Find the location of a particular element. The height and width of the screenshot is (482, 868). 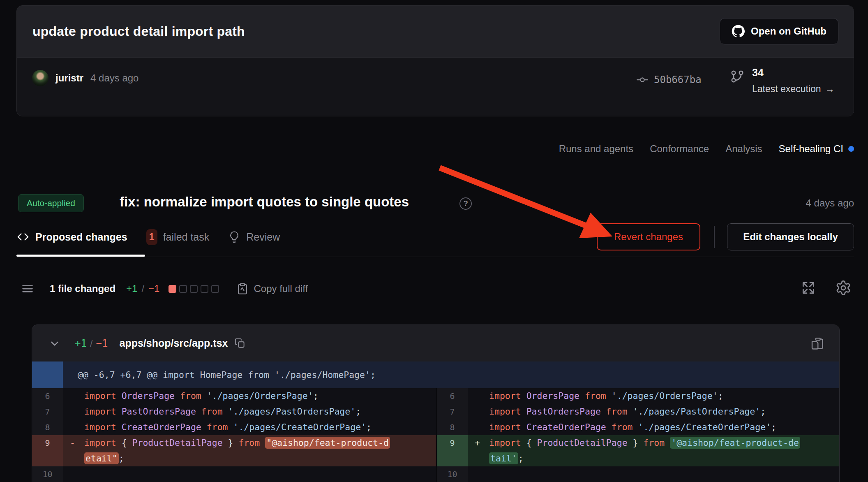

notification-dot is located at coordinates (851, 149).